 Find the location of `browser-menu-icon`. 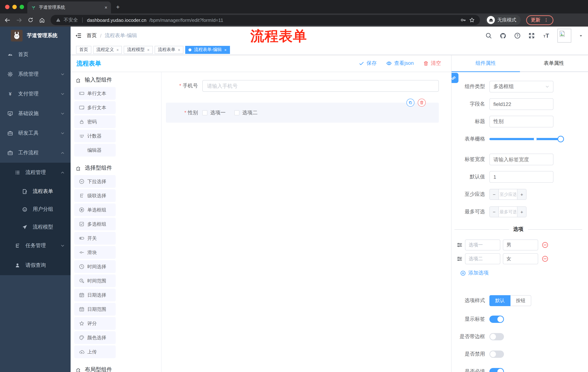

browser-menu-icon is located at coordinates (546, 20).